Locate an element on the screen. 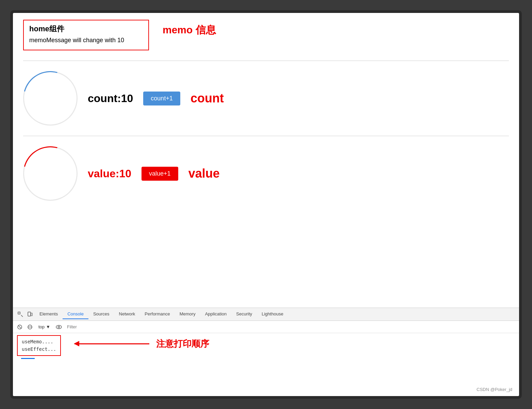 Image resolution: width=532 pixels, height=409 pixels. console-log-box: useMemo.... useEffect... is located at coordinates (39, 346).